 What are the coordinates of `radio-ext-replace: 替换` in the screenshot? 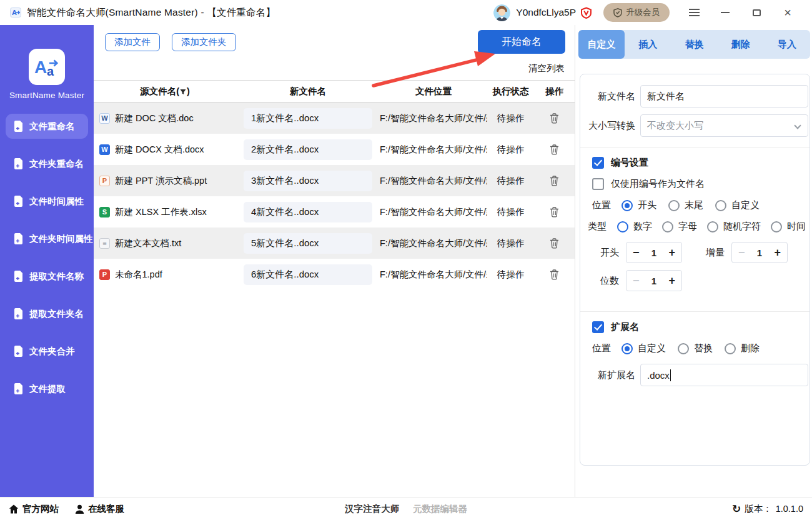 It's located at (695, 349).